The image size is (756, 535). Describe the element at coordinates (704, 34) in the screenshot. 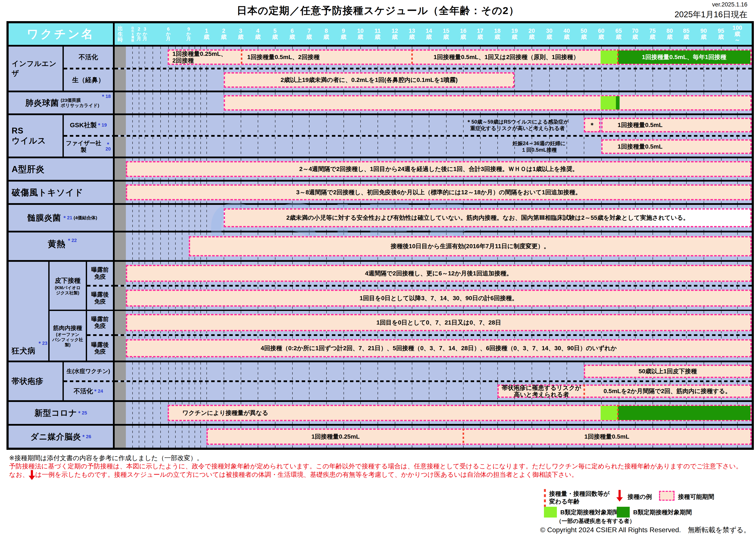

I see `age-tick-label: 90歳` at that location.